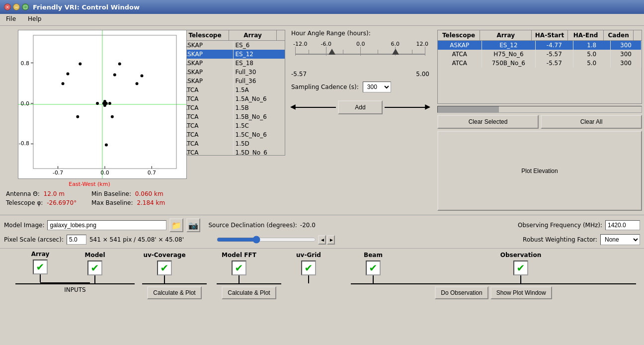  I want to click on pipeline-uvcoverage-label: uv-Coverage, so click(164, 255).